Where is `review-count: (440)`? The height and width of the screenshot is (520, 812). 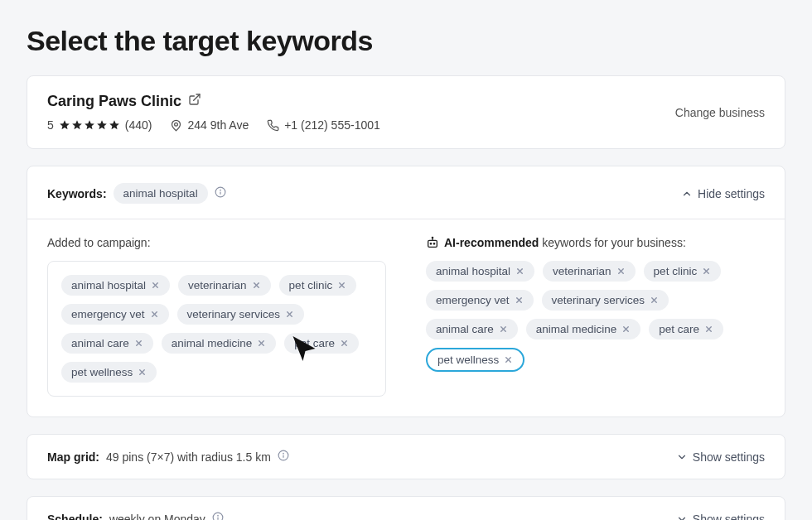
review-count: (440) is located at coordinates (139, 125).